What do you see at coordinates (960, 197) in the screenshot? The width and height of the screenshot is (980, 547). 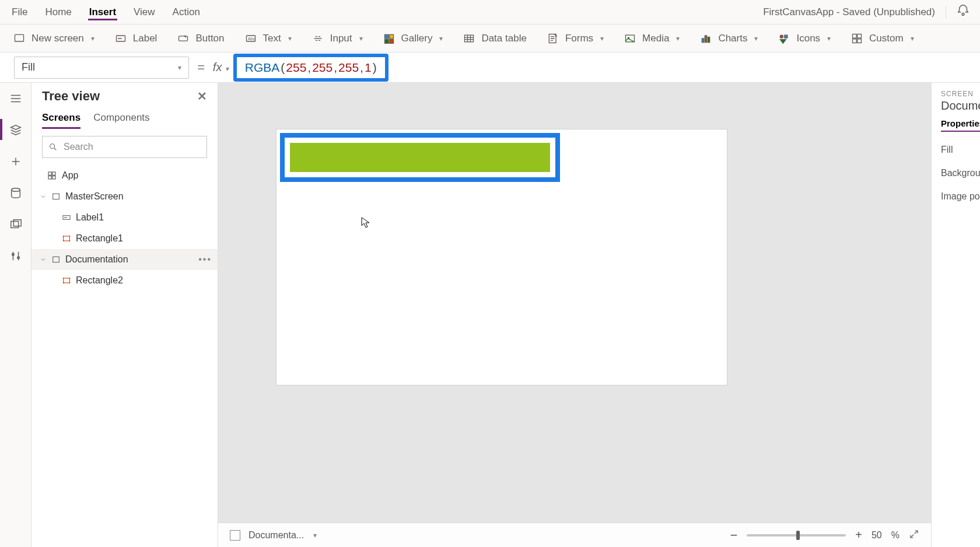 I see `prop-image-position: Image position` at bounding box center [960, 197].